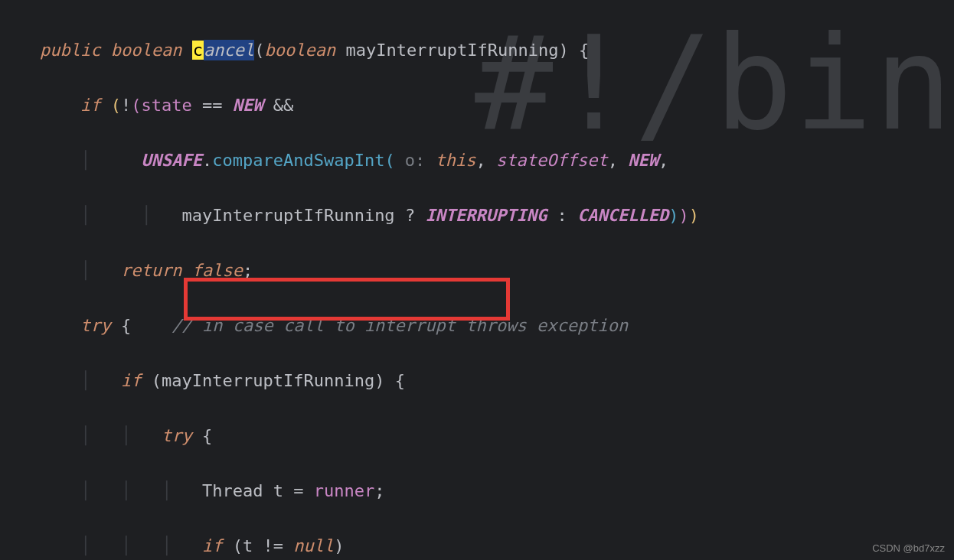  What do you see at coordinates (497, 50) in the screenshot?
I see `code-line: public boolean cancel(boolean mayInterru…` at bounding box center [497, 50].